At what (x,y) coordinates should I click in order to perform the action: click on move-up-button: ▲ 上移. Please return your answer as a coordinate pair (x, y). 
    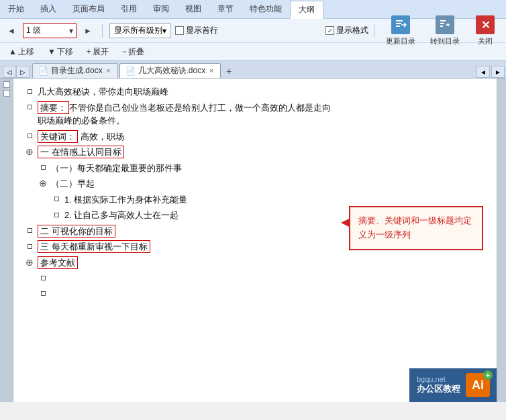
    Looking at the image, I should click on (21, 52).